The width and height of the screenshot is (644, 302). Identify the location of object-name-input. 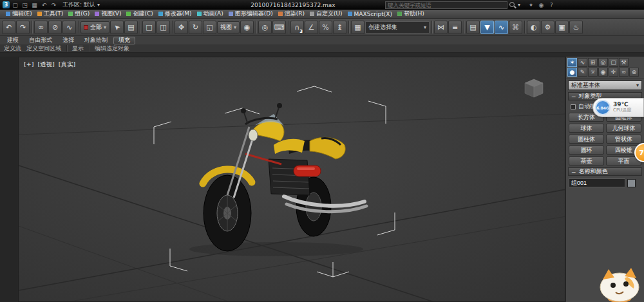
(597, 183).